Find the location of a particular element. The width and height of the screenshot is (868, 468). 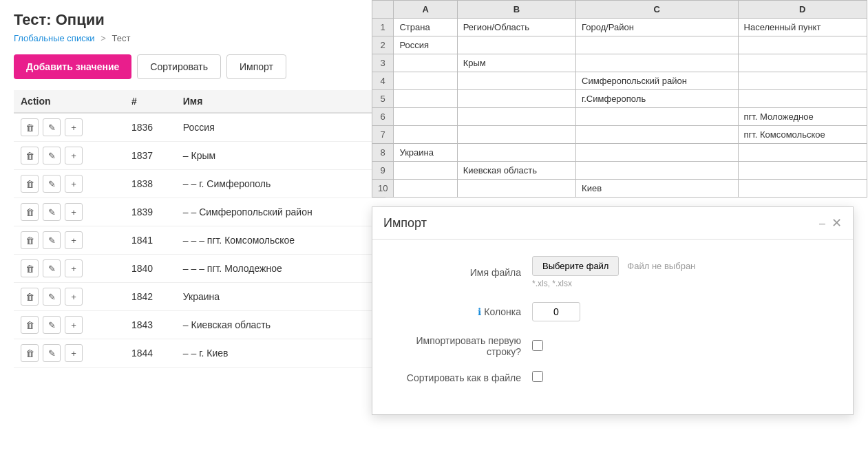

ss-row-num: 3 is located at coordinates (383, 63).